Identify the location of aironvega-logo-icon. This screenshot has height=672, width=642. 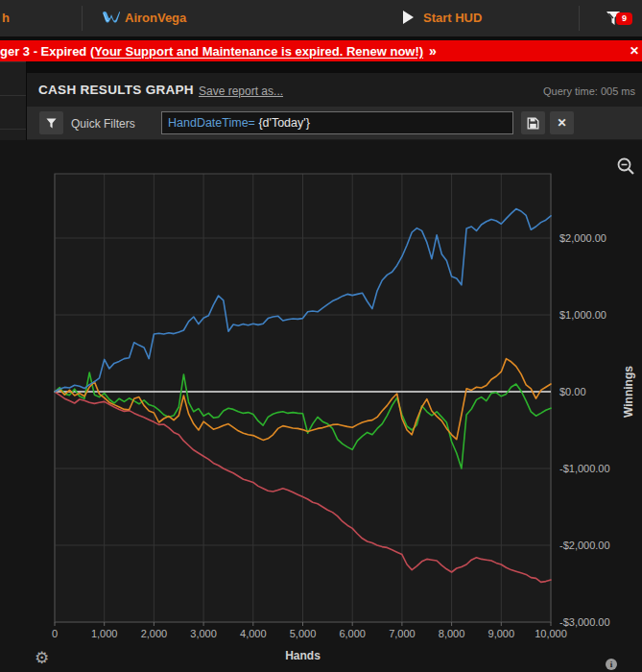
(111, 19).